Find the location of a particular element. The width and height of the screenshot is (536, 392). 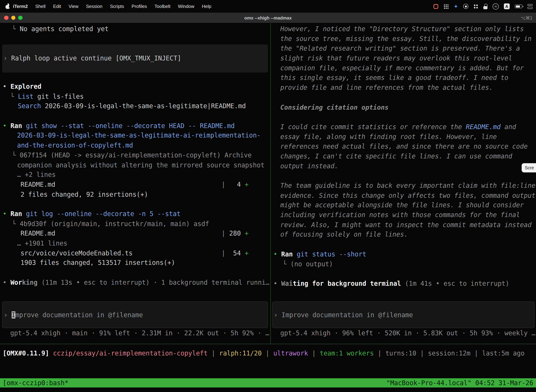

ralph-loop-text: › Ralph loop active continue [OMX_TMUX_I… is located at coordinates (92, 58).